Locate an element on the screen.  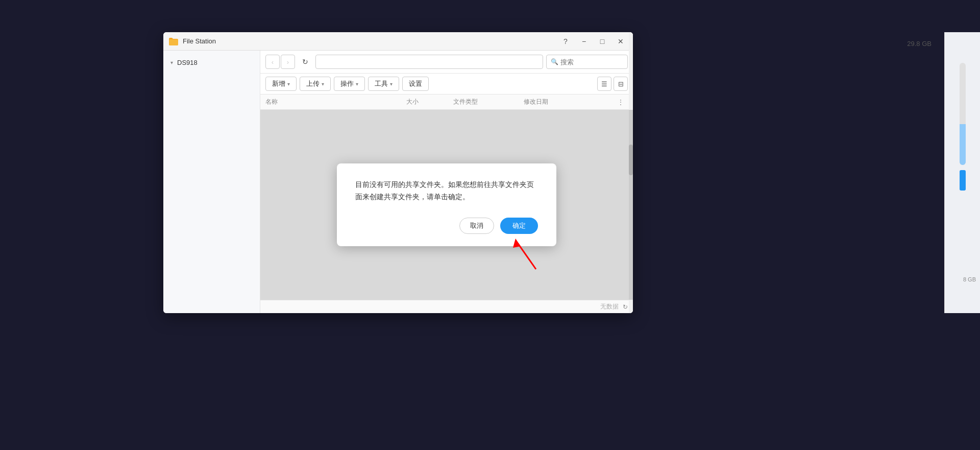
col-type-header: 文件类型 is located at coordinates (488, 102).